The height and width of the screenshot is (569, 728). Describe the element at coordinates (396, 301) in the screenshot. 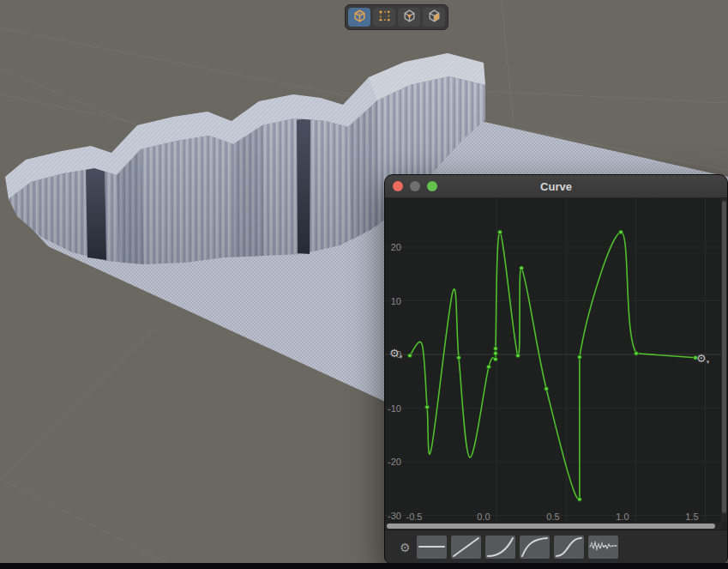

I see `y-tick-label: 10` at that location.